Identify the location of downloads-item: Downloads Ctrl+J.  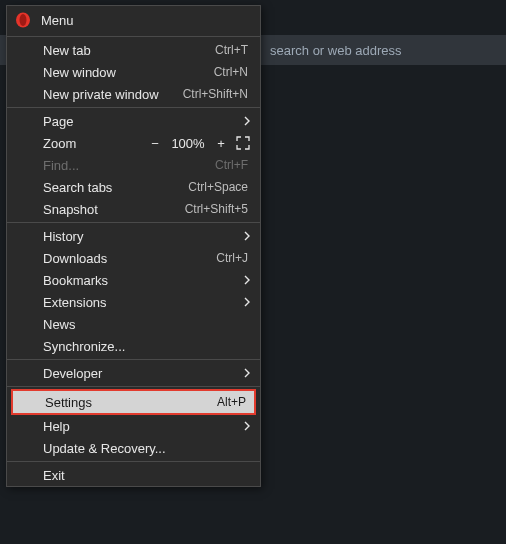
(134, 258).